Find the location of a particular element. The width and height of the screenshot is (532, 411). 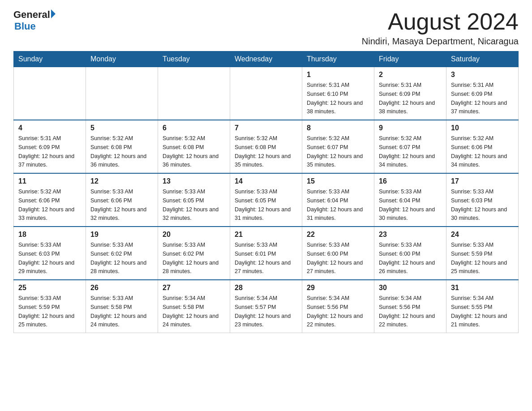

day-number: 8 is located at coordinates (338, 128).